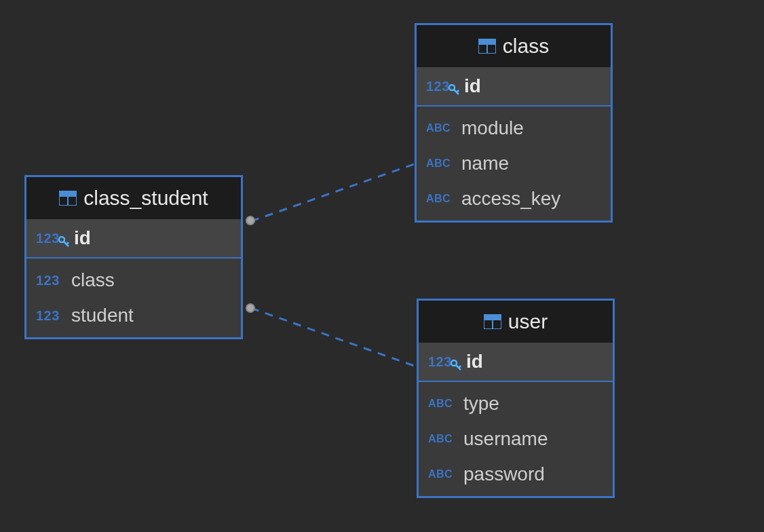 The height and width of the screenshot is (532, 764). I want to click on column-row-password: ABC password, so click(516, 474).